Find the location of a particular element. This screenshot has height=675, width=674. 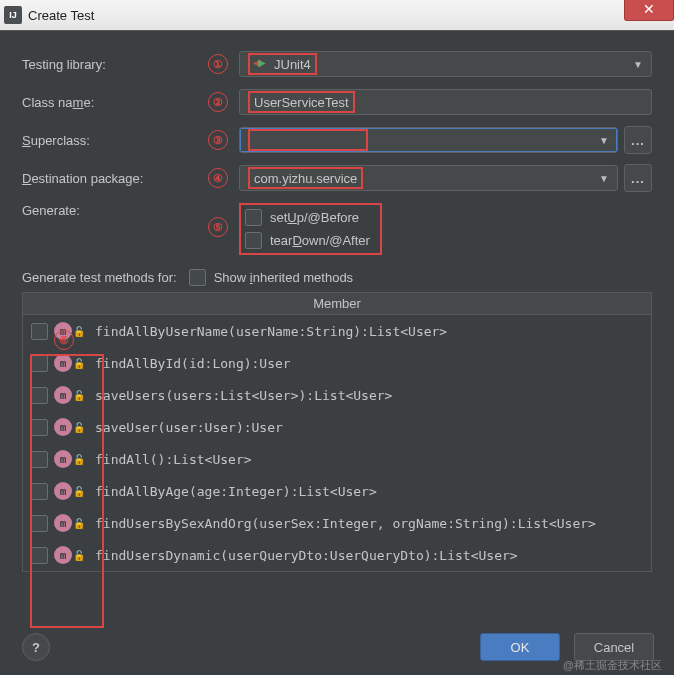

annotation-2: ② is located at coordinates (218, 102).